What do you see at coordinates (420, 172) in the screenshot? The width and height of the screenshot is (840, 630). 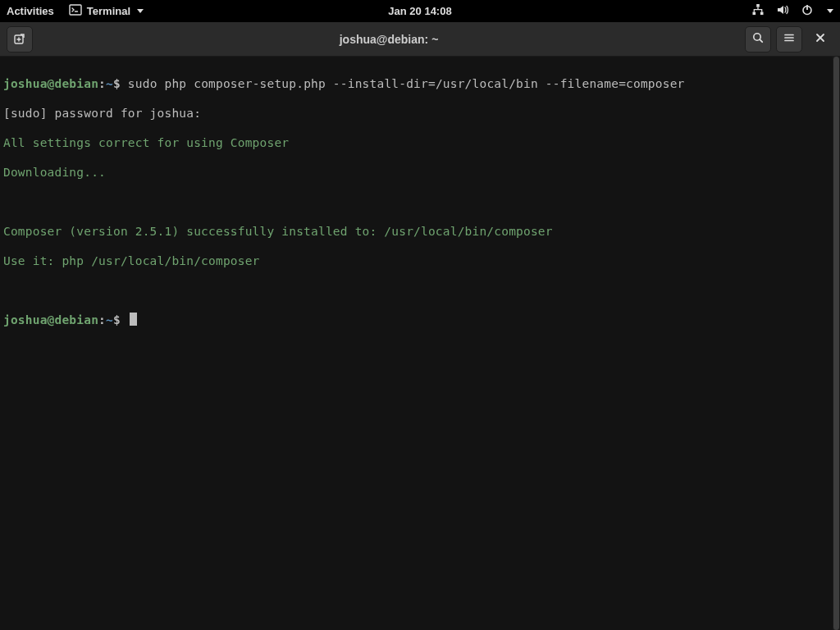 I see `terminal-line: Downloading...` at bounding box center [420, 172].